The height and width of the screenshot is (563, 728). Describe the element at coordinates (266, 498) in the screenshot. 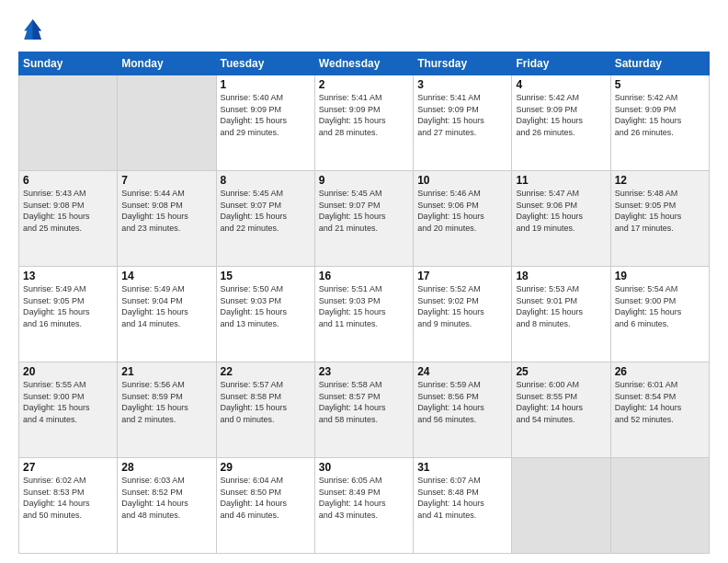

I see `day-info: Sunrise: 6:04 AM Sunset: 8:50 PM Dayligh…` at that location.